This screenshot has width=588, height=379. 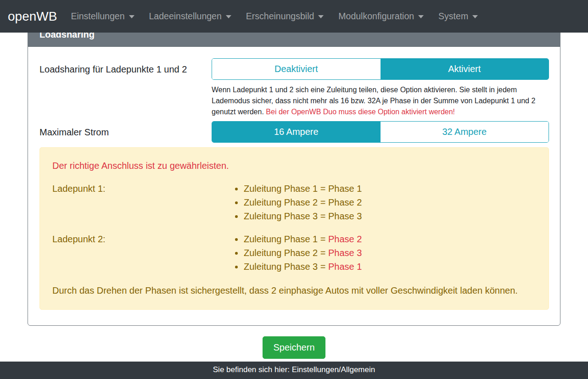 I want to click on menu-modulkonfiguration: Modulkonfiguration, so click(x=381, y=17).